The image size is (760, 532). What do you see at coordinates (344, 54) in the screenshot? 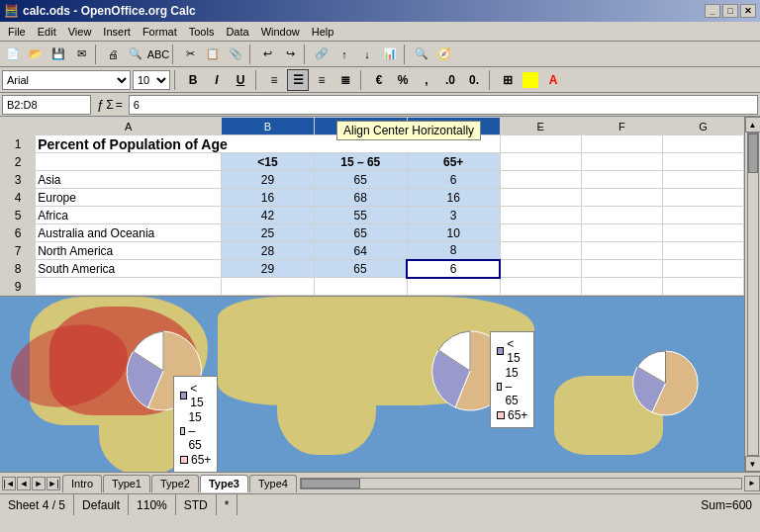
I see `sort-asc-button: ↑` at bounding box center [344, 54].